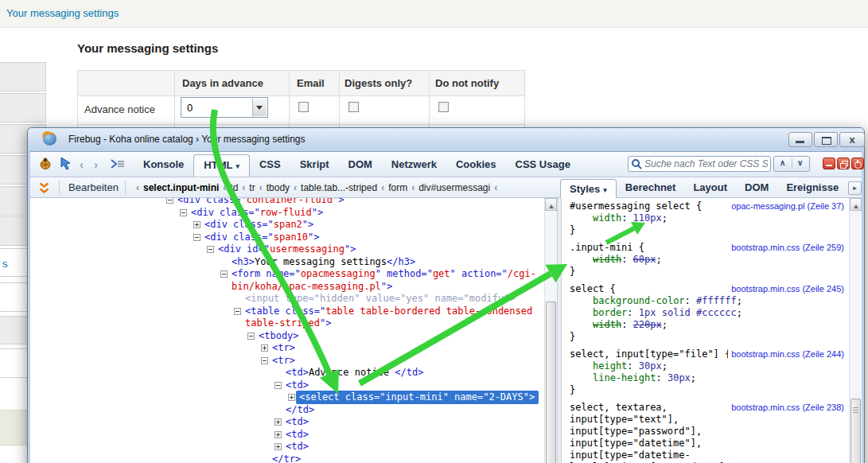 This screenshot has width=868, height=463. Describe the element at coordinates (287, 410) in the screenshot. I see `dom-tree-node: </td>` at that location.